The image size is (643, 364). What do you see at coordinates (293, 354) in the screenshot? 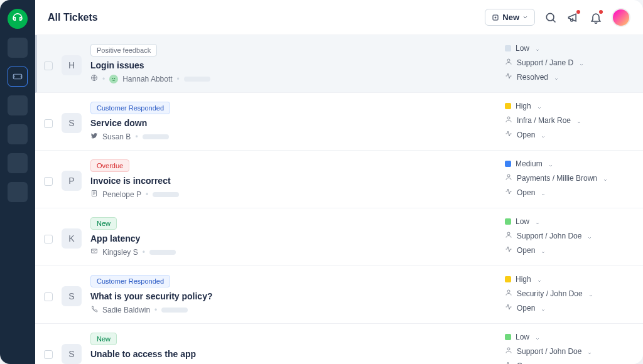
I see `ticket-subject: Unable to access the app` at bounding box center [293, 354].